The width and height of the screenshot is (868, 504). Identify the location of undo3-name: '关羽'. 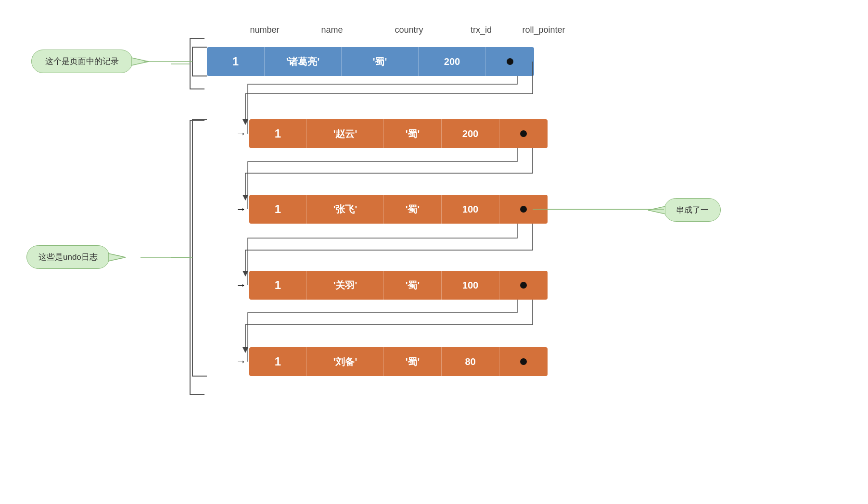
(345, 285).